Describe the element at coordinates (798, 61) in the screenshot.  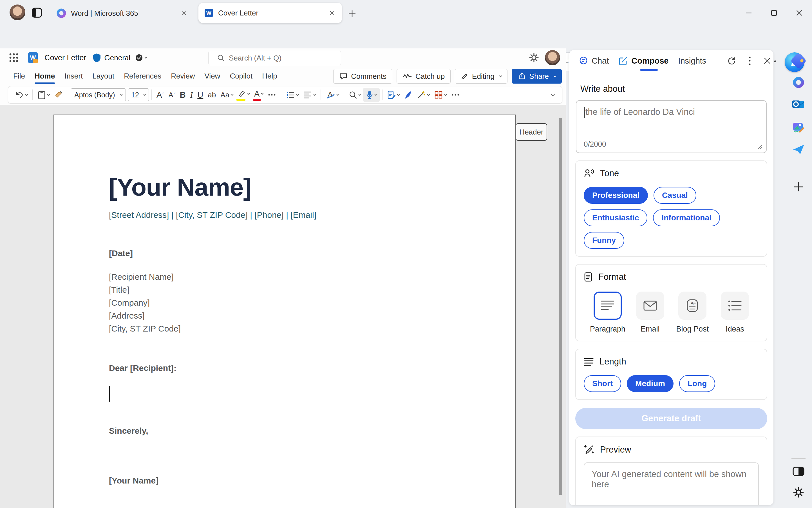
I see `shopping-icon` at that location.